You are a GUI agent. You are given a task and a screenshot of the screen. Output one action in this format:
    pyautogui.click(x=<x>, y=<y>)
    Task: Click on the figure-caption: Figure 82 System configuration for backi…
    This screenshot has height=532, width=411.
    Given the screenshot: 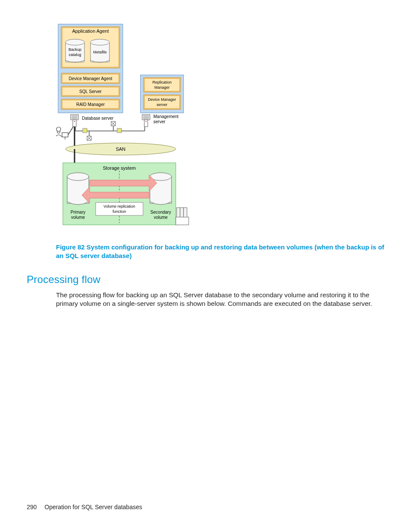 What is the action you would take?
    pyautogui.click(x=220, y=252)
    